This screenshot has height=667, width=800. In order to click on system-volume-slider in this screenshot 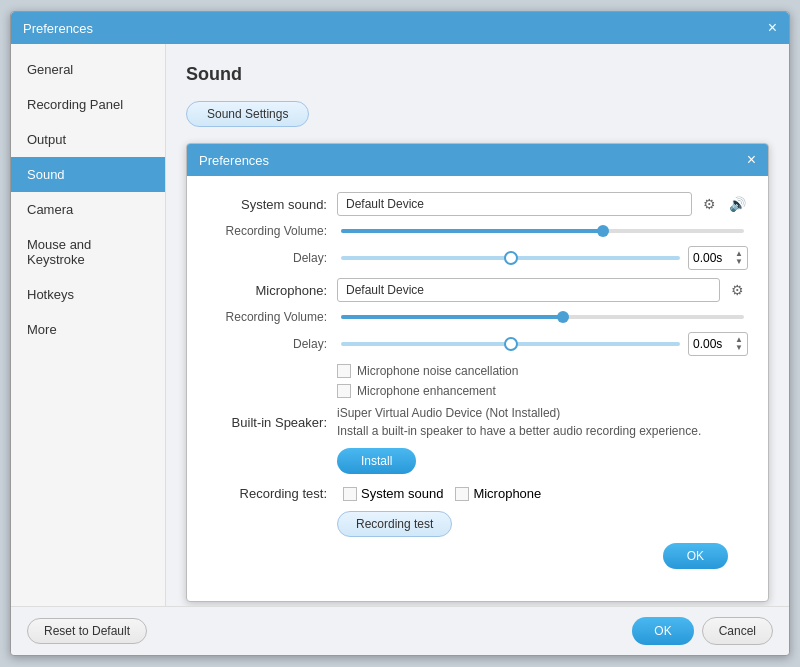, I will do `click(542, 231)`.